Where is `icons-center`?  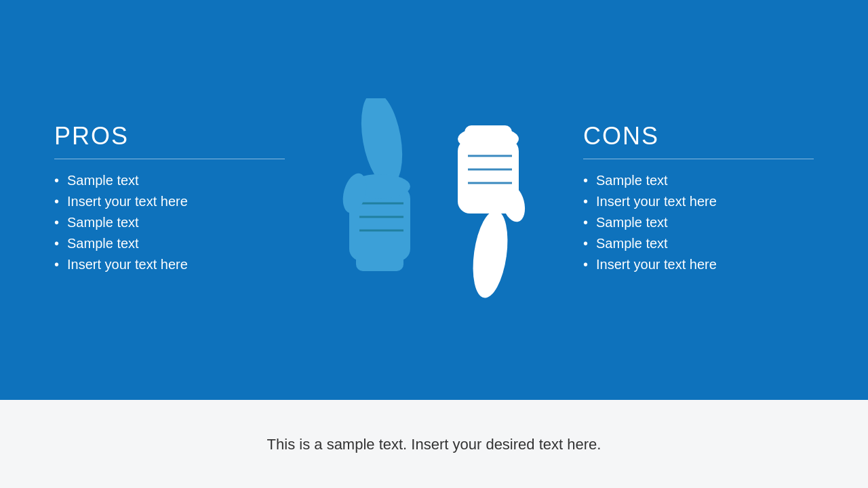 icons-center is located at coordinates (434, 200).